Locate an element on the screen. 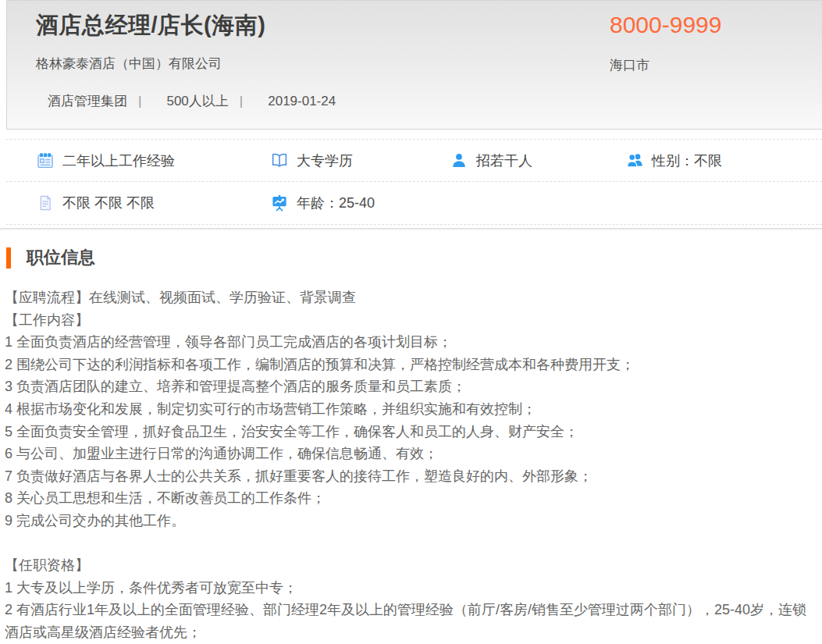 The width and height of the screenshot is (822, 644). other-requirement-label: 不限 不限 不限 is located at coordinates (109, 203).